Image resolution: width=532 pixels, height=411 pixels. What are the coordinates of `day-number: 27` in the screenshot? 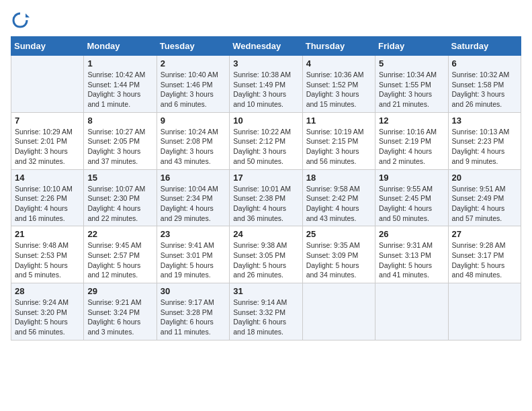 It's located at (485, 234).